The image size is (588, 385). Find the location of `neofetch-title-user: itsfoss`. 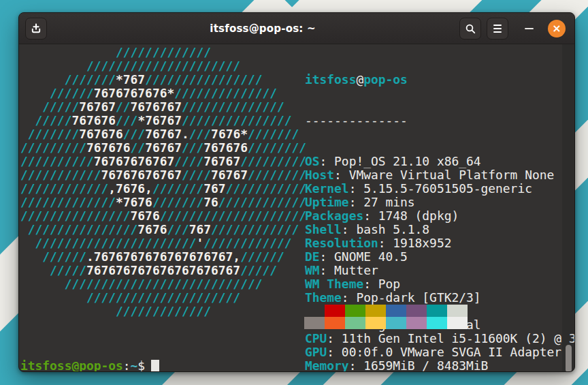

neofetch-title-user: itsfoss is located at coordinates (331, 79).